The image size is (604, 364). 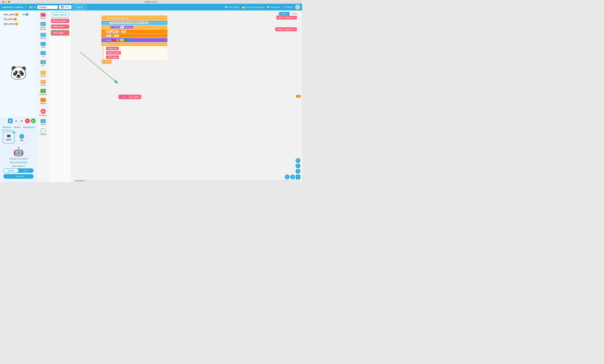 I want to click on zoom-reset-button: ↺, so click(x=298, y=171).